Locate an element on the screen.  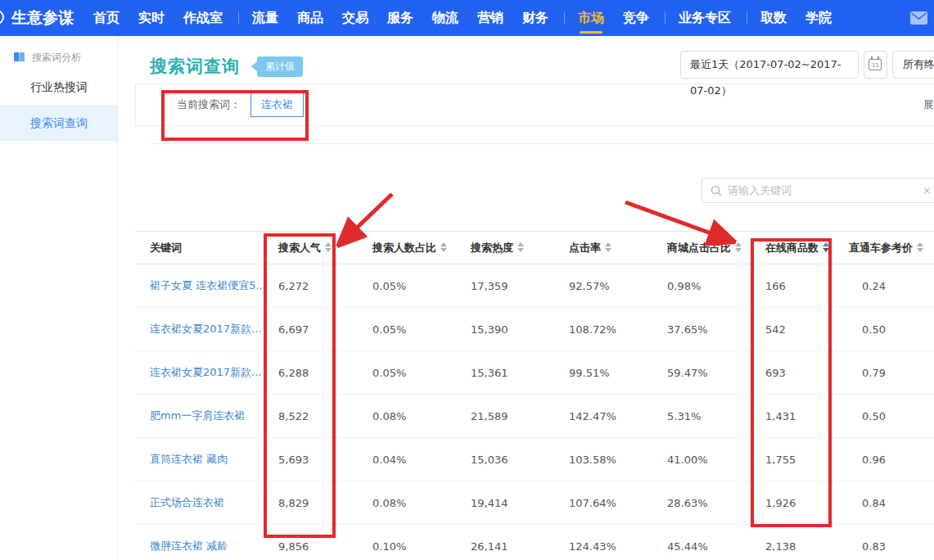
cell-searcher-ratio: 0.04% is located at coordinates (407, 460).